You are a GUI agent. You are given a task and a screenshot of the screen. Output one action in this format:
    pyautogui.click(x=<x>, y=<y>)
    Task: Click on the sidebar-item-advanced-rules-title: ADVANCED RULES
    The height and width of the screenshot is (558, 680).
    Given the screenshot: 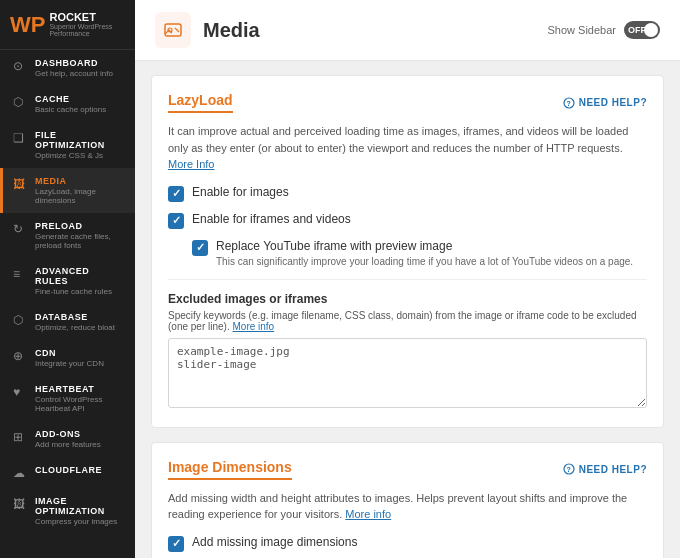 What is the action you would take?
    pyautogui.click(x=80, y=276)
    